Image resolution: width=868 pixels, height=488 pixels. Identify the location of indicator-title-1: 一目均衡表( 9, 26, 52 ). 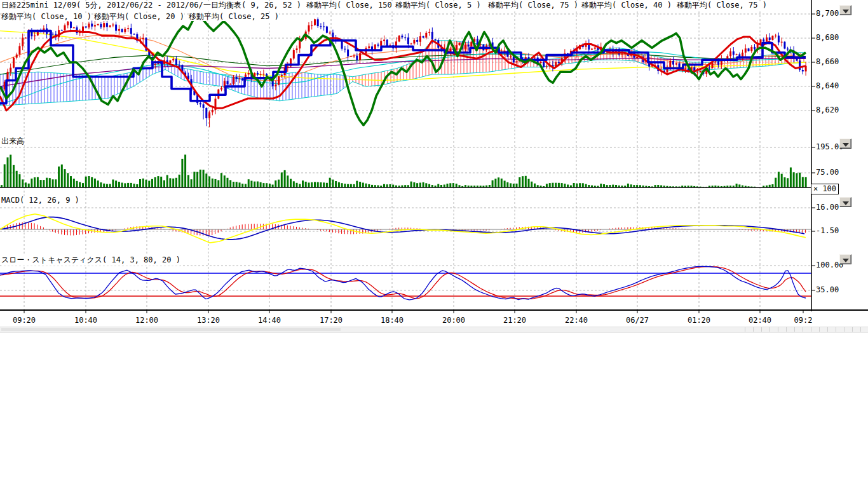
(252, 5).